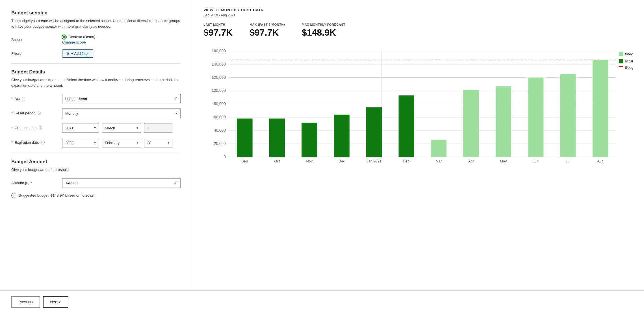 The image size is (644, 313). Describe the element at coordinates (536, 118) in the screenshot. I see `bar-jun` at that location.